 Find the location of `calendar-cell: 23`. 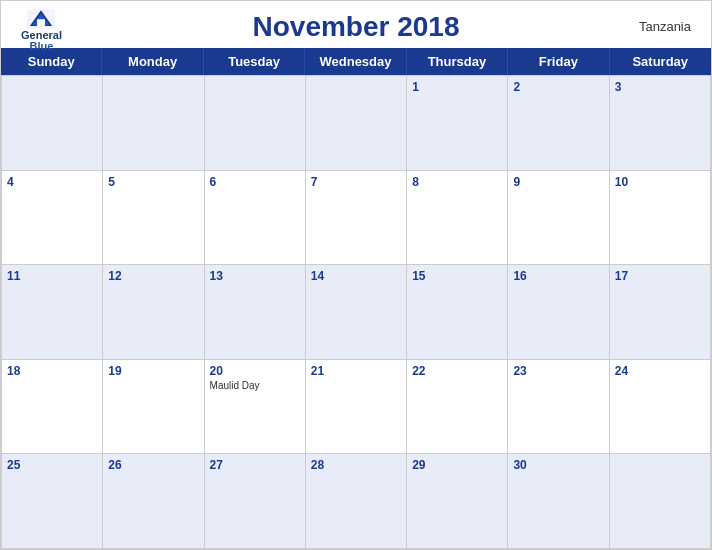

calendar-cell: 23 is located at coordinates (558, 408).